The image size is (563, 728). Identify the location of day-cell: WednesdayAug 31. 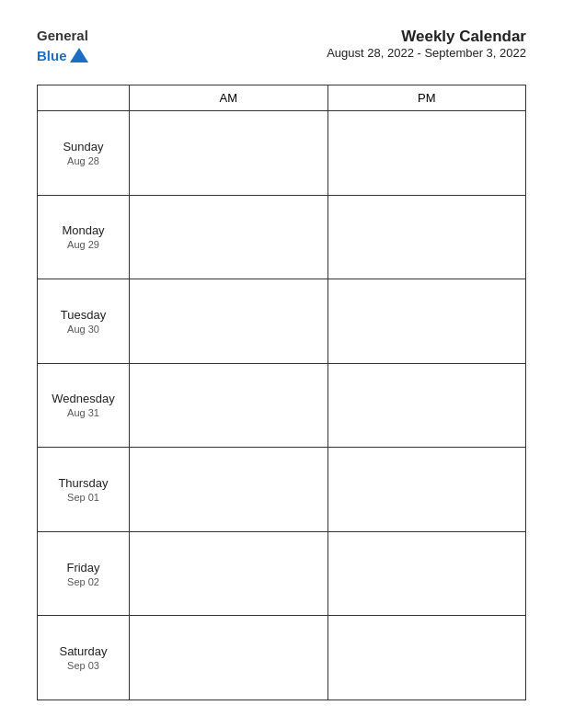
(84, 405).